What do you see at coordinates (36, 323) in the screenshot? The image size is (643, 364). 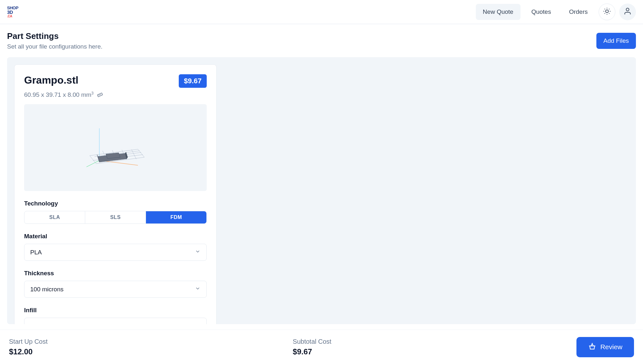 I see `infill-value: 20%` at bounding box center [36, 323].